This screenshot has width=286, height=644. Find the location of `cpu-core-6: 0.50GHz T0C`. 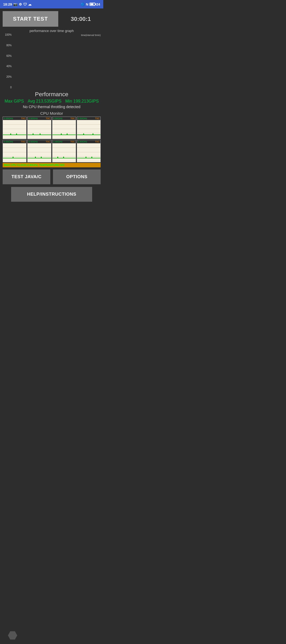

cpu-core-6: 0.50GHz T0C is located at coordinates (39, 151).